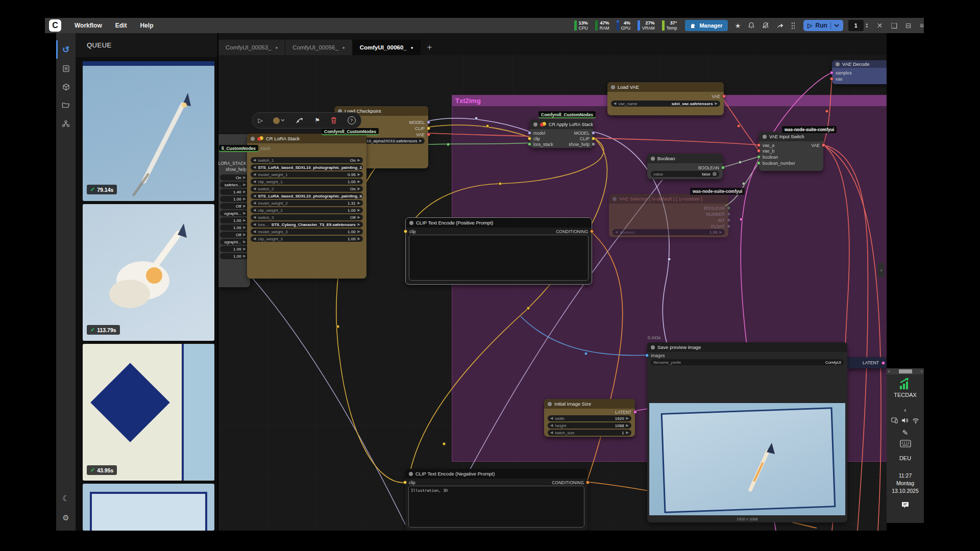  What do you see at coordinates (234, 178) in the screenshot?
I see `widget: On▶` at bounding box center [234, 178].